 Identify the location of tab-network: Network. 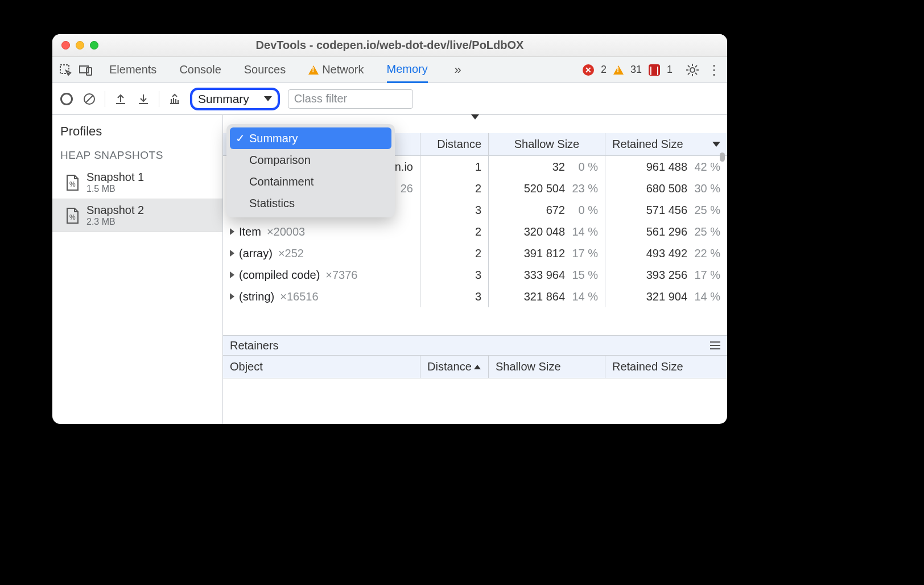
(336, 70).